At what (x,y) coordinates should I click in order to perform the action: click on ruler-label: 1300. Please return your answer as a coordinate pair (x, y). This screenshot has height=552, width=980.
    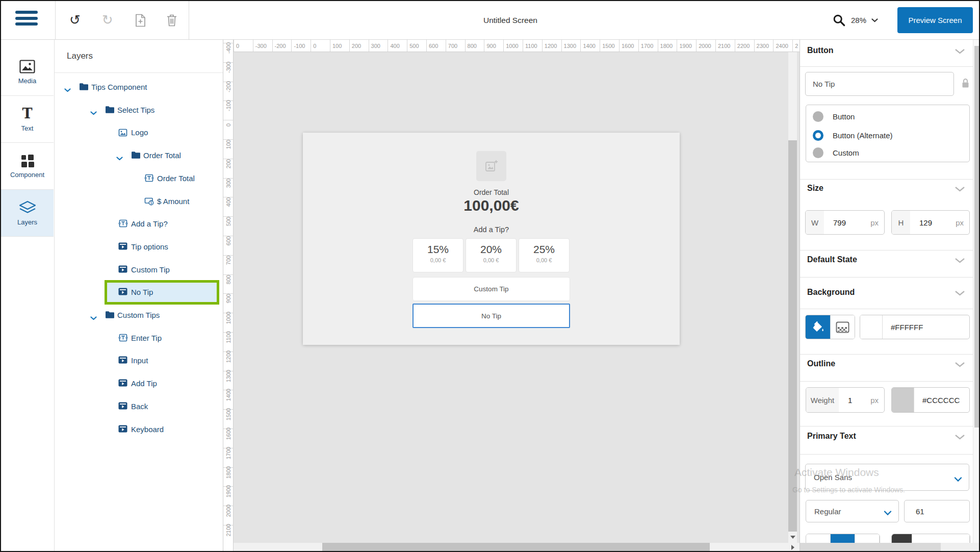
    Looking at the image, I should click on (571, 46).